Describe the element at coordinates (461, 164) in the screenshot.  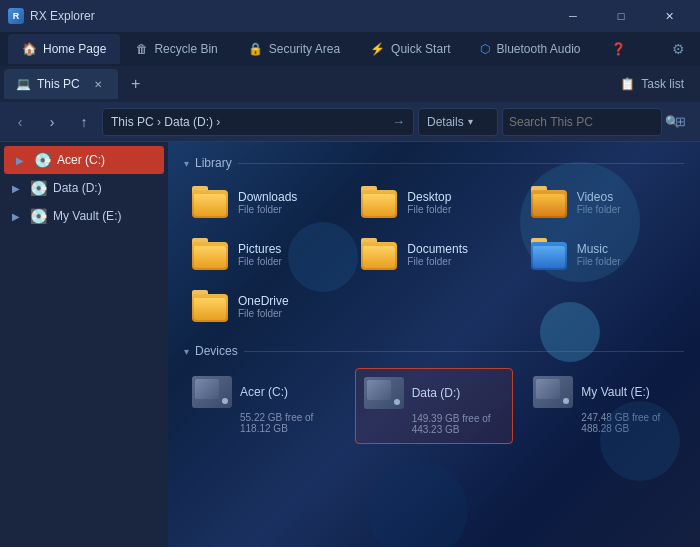
I see `library-divider` at that location.